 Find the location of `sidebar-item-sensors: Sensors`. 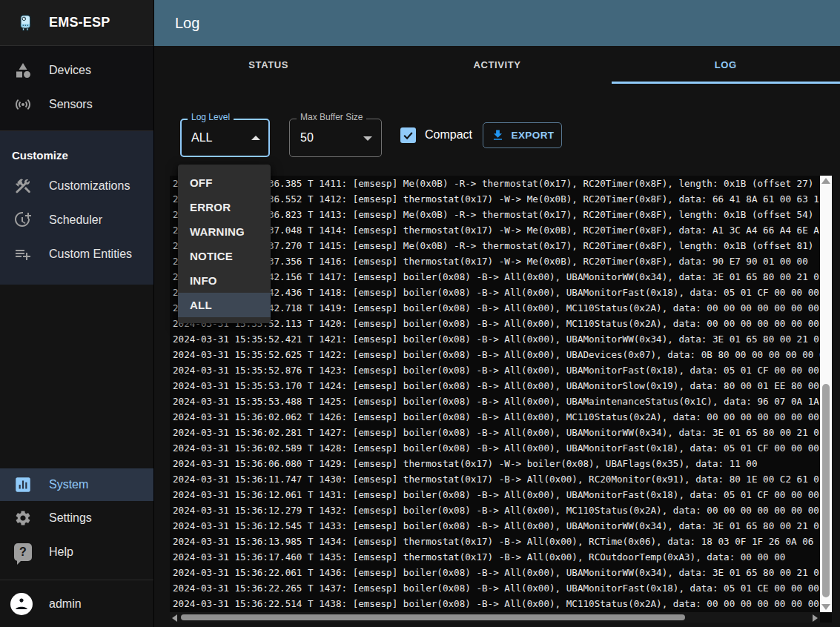

sidebar-item-sensors: Sensors is located at coordinates (77, 104).